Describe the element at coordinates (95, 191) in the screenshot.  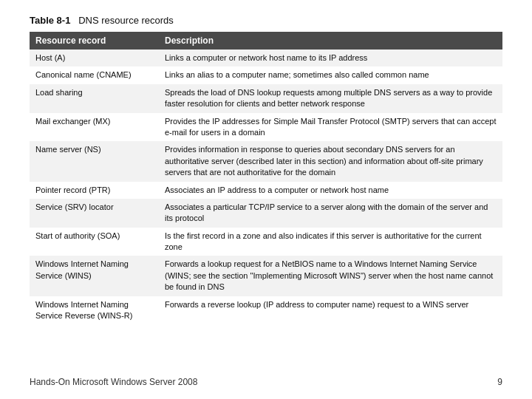
I see `record-cell: Pointer record (PTR)` at that location.